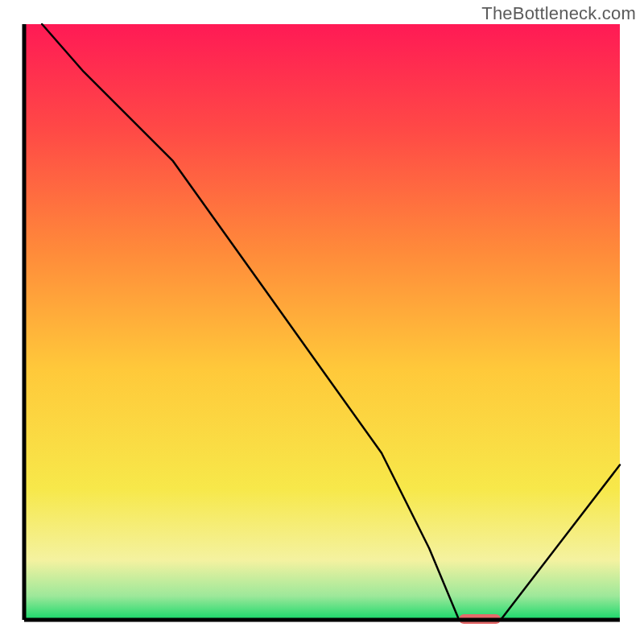  What do you see at coordinates (559, 14) in the screenshot?
I see `watermark-text: TheBottleneck.com` at bounding box center [559, 14].